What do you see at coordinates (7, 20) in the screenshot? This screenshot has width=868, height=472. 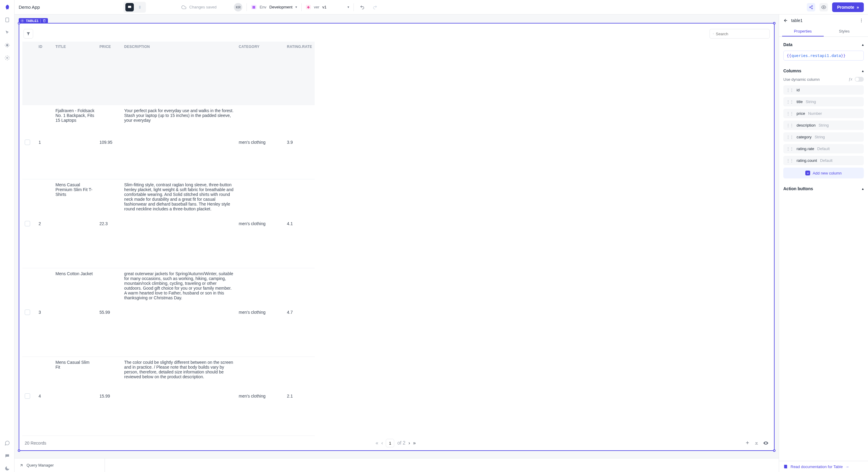 I see `page-icon` at bounding box center [7, 20].